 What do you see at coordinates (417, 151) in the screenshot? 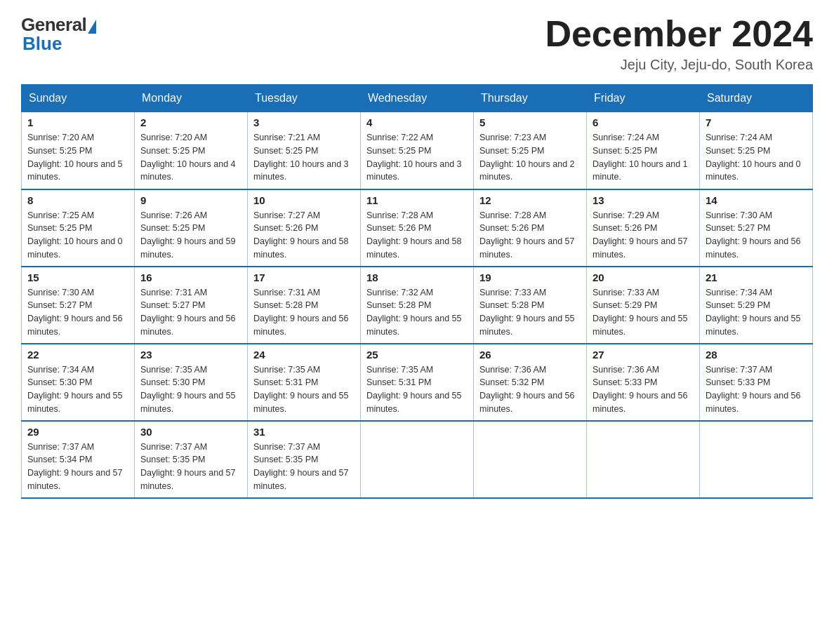
I see `week-row-1: 1 Sunrise: 7:20 AMSunset: 5:25 PMDayligh…` at bounding box center [417, 151].